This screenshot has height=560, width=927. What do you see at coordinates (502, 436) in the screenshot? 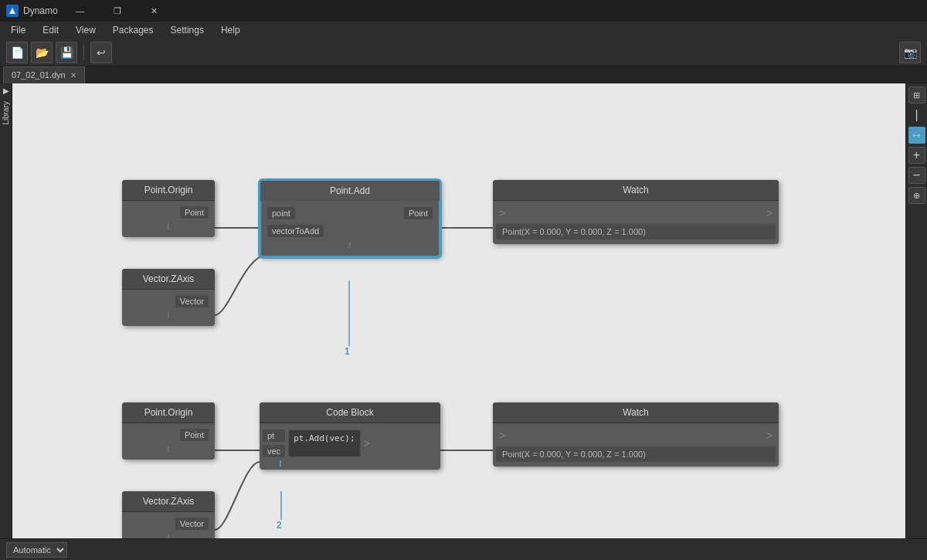
I see `watch2-input-connector: >` at bounding box center [502, 436].